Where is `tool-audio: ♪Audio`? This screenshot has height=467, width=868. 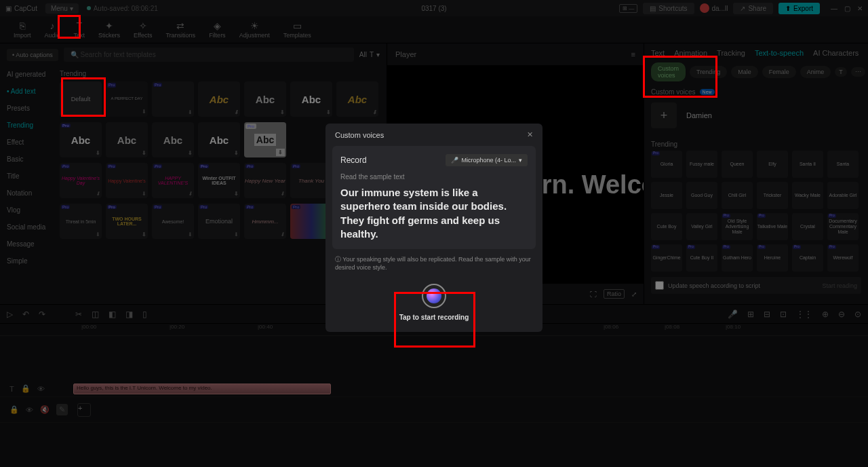
tool-audio: ♪Audio is located at coordinates (53, 30).